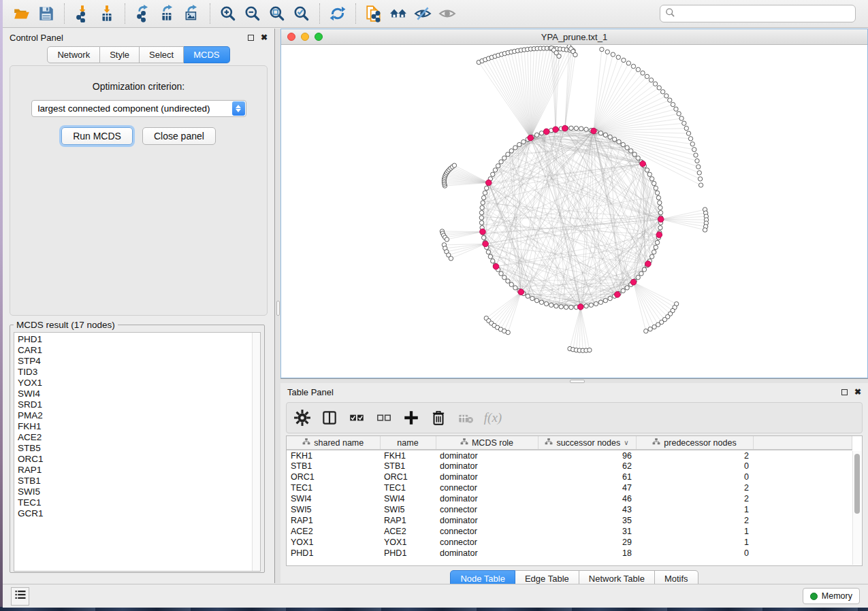 The width and height of the screenshot is (868, 611). I want to click on mcds-result-item: YOX1, so click(139, 383).